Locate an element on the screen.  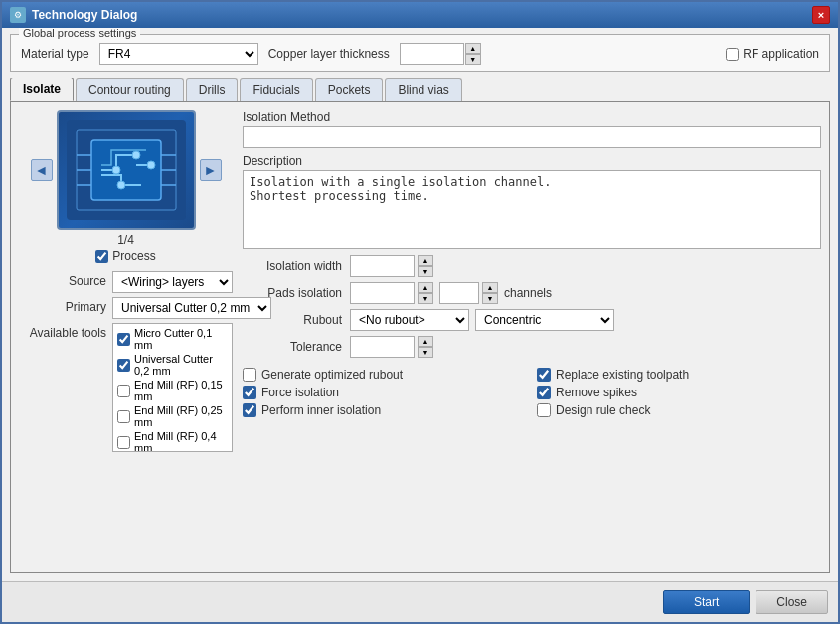
option-design-rule: Design rule check is located at coordinates (679, 410).